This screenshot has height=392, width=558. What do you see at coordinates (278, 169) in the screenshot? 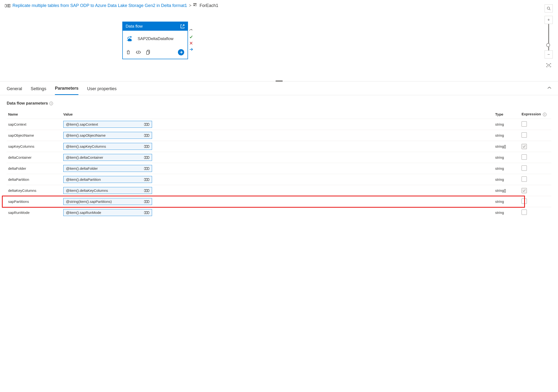
I see `param-value-cell: @item().deltaFolder` at bounding box center [278, 169].